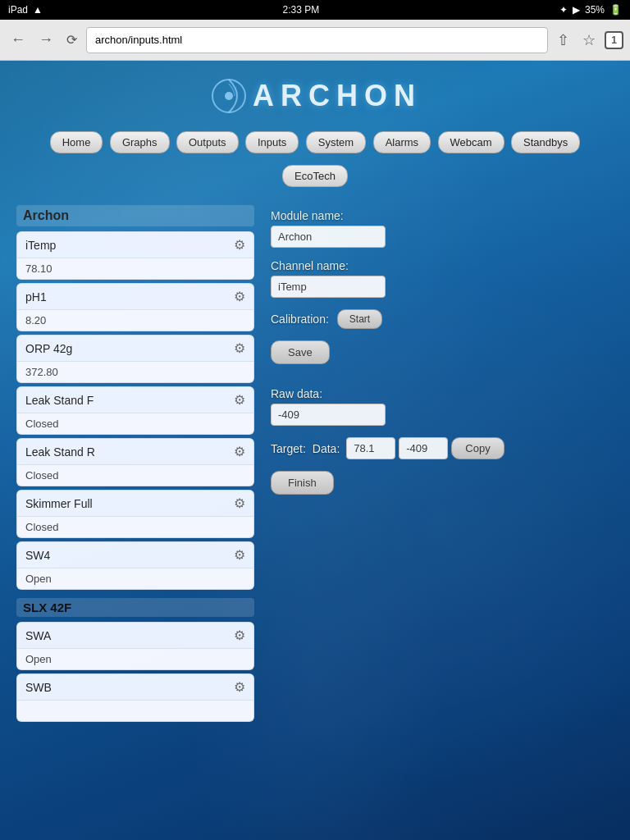 This screenshot has width=630, height=840. I want to click on tab-count: 1, so click(614, 40).